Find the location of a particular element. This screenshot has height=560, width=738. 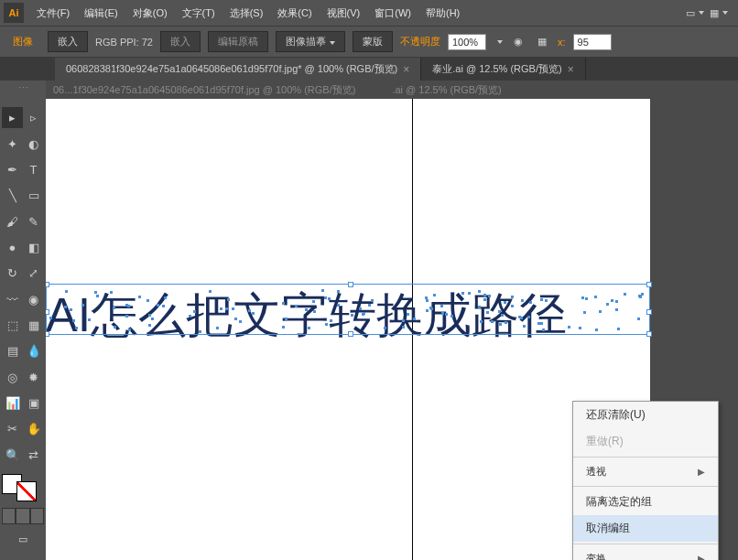

menu-ungroup: 取消编组 is located at coordinates (646, 529).